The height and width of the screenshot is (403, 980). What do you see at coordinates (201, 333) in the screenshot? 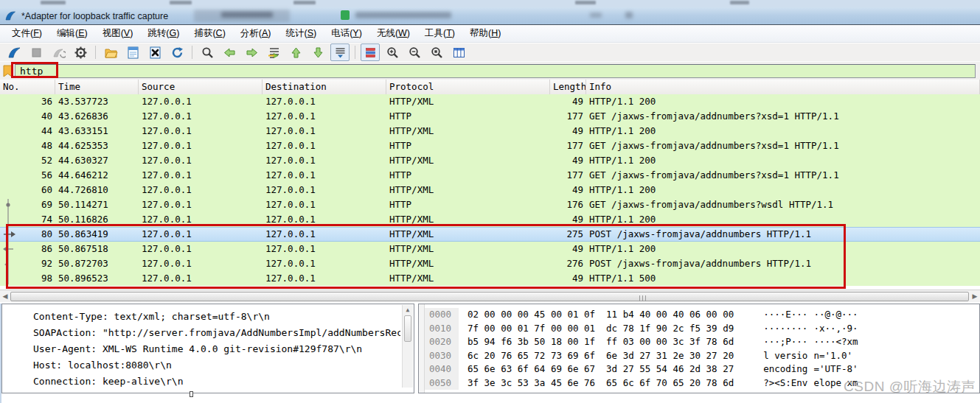
I see `detail-line: SOAPAction: "http://server.fromjava/AddN…` at bounding box center [201, 333].